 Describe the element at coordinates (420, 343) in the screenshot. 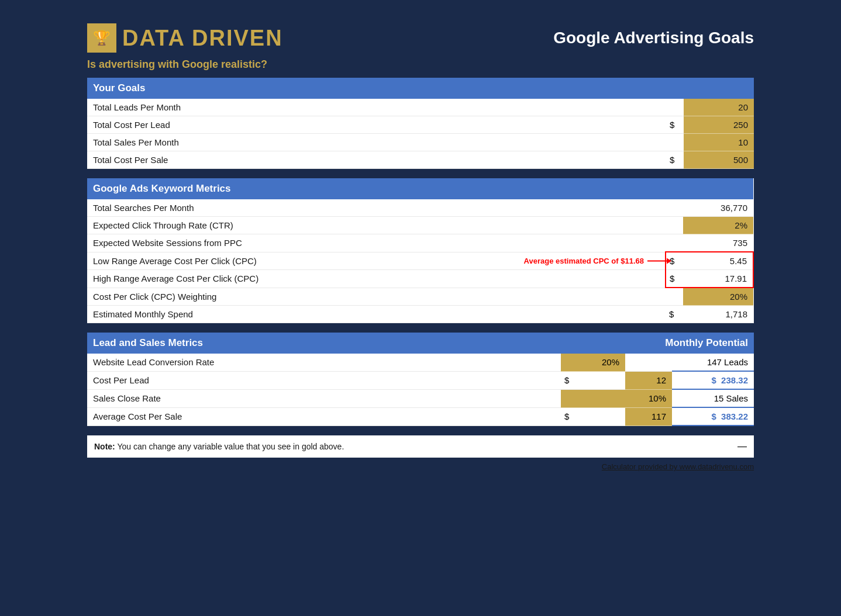

I see `section-header-row: Lead and Sales Metrics Monthly Potential` at that location.